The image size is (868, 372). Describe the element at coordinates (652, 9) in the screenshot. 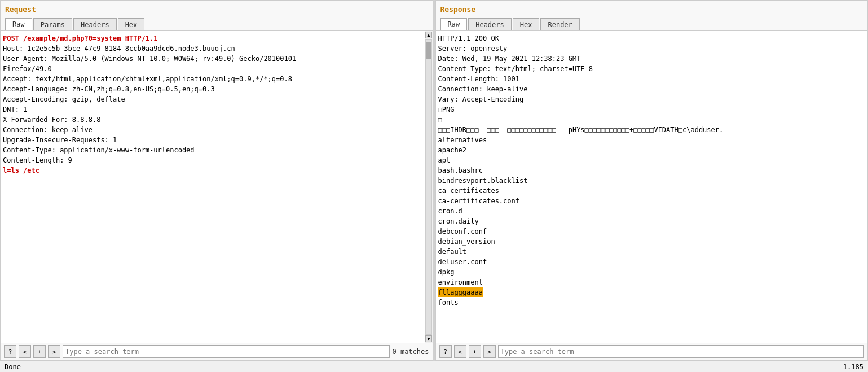

I see `response-title: Response` at that location.